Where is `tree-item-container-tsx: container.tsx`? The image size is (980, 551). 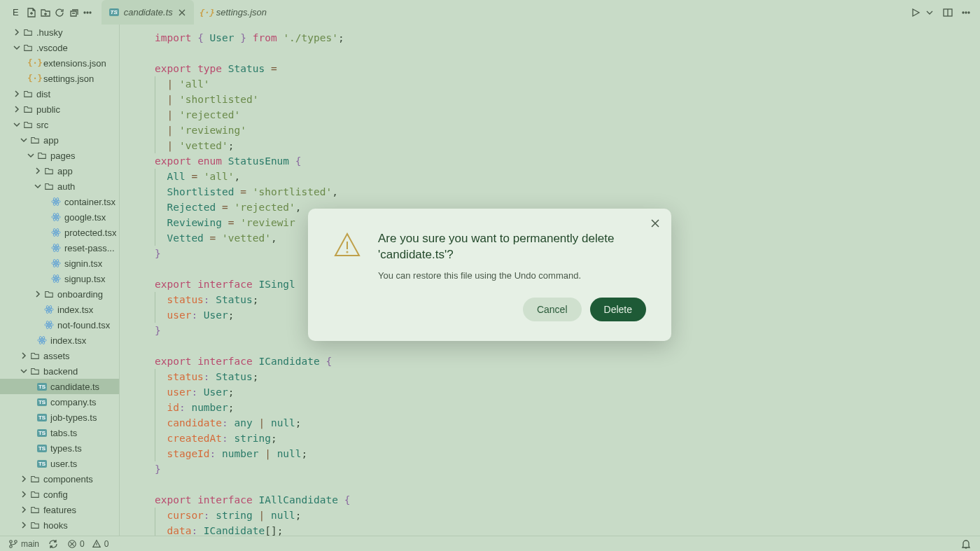 tree-item-container-tsx: container.tsx is located at coordinates (59, 202).